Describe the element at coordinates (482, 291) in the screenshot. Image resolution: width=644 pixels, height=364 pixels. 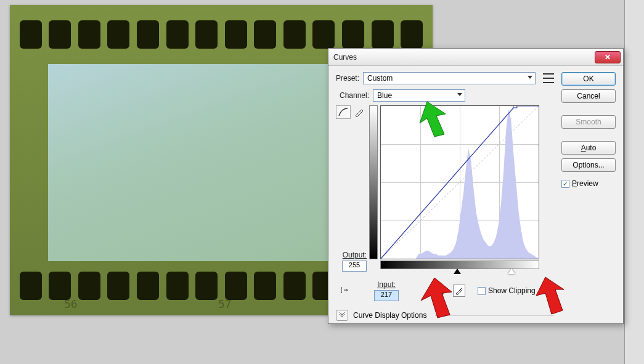
I see `checkbox-icon` at that location.